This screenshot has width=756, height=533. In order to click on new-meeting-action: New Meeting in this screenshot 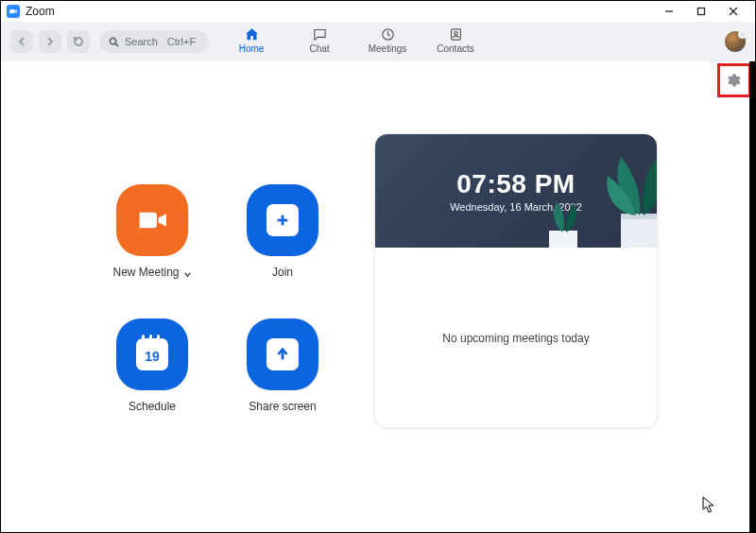, I will do `click(152, 232)`.